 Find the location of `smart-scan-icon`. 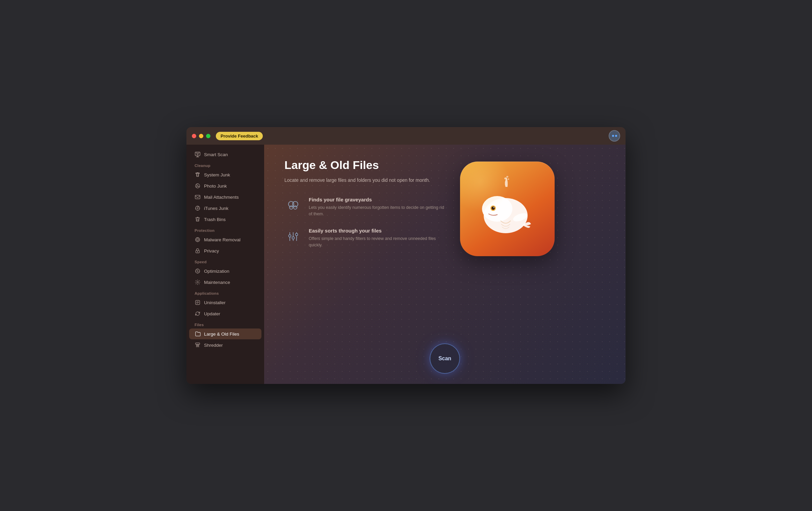

smart-scan-icon is located at coordinates (198, 154).